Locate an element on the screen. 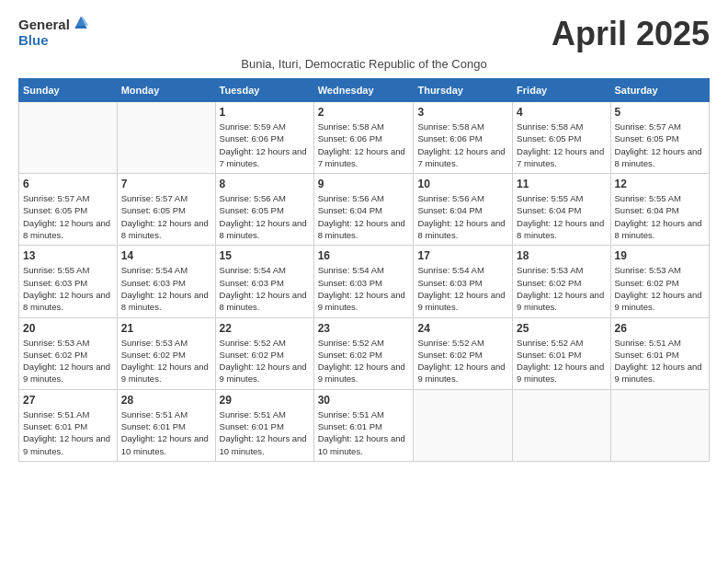  calendar-cell: 8Sunrise: 5:56 AM Sunset: 6:05 PM Daylig… is located at coordinates (265, 210).